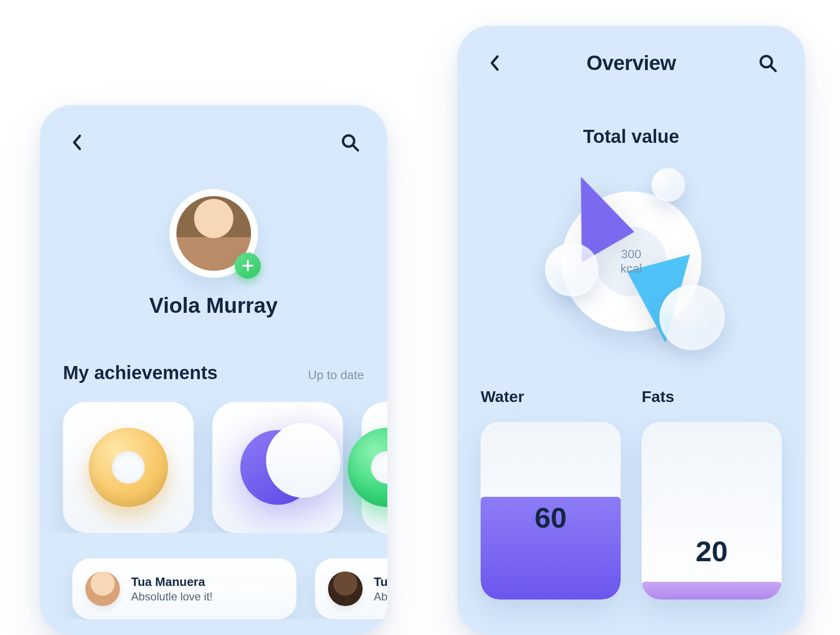  Describe the element at coordinates (214, 254) in the screenshot. I see `profile-block: Viola Murray` at that location.